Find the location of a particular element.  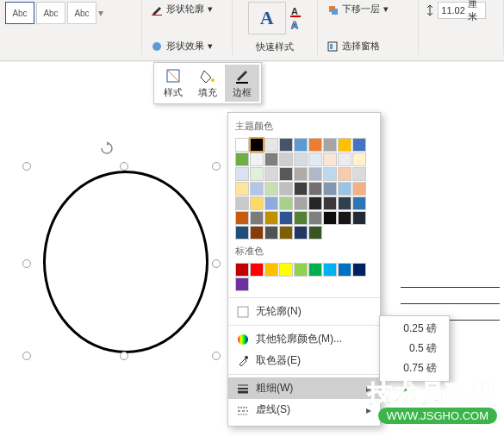

weight-option: 0.75 磅 is located at coordinates (414, 369).